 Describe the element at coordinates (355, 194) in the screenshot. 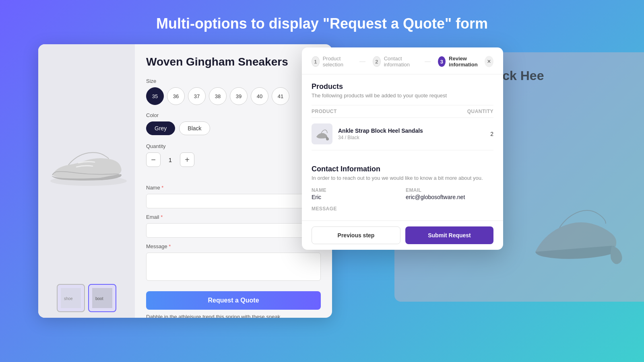

I see `contact-name-field: Name Eric` at that location.